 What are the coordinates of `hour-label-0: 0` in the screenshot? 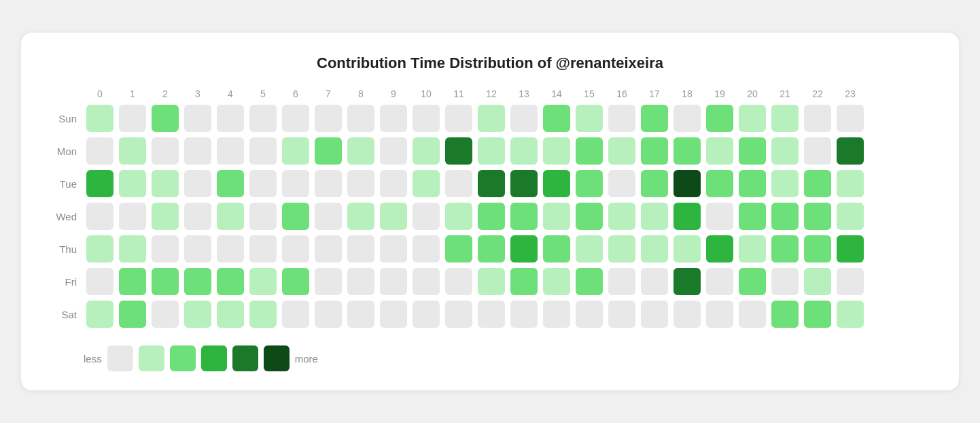 It's located at (100, 94).